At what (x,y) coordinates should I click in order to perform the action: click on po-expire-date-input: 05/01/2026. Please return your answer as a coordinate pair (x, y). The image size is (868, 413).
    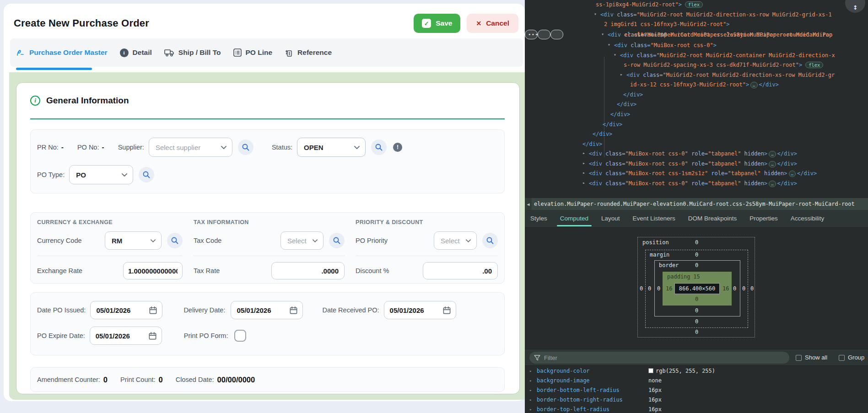
    Looking at the image, I should click on (126, 336).